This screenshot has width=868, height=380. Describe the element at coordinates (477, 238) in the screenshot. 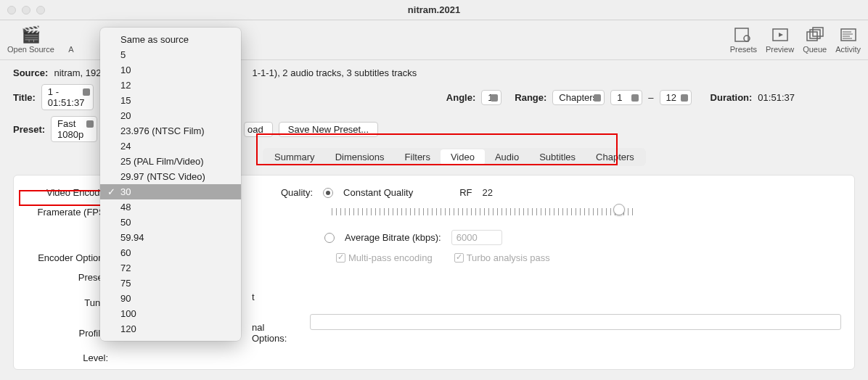

I see `bitrate-input: 6000` at that location.